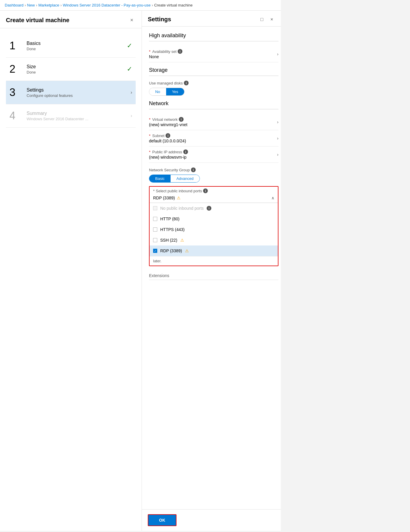 This screenshot has height=532, width=410. What do you see at coordinates (214, 35) in the screenshot?
I see `high-availability-title: High availability` at bounding box center [214, 35].